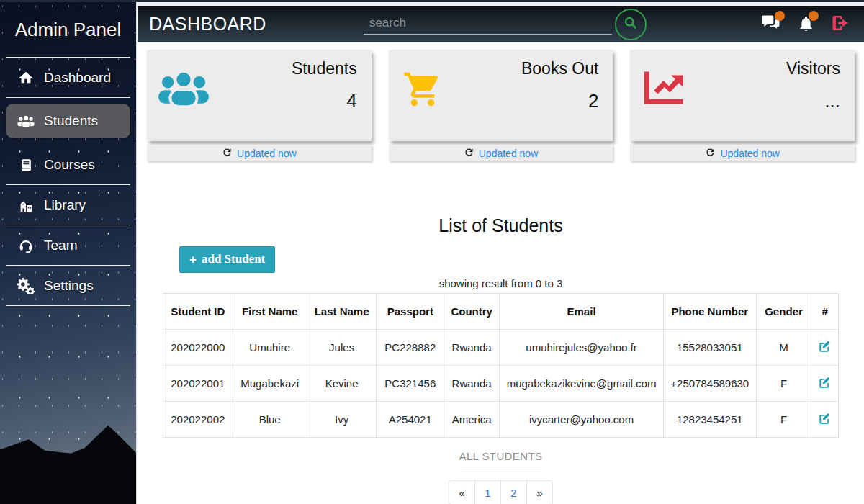  Describe the element at coordinates (68, 205) in the screenshot. I see `sidebar-item-library: Library` at that location.